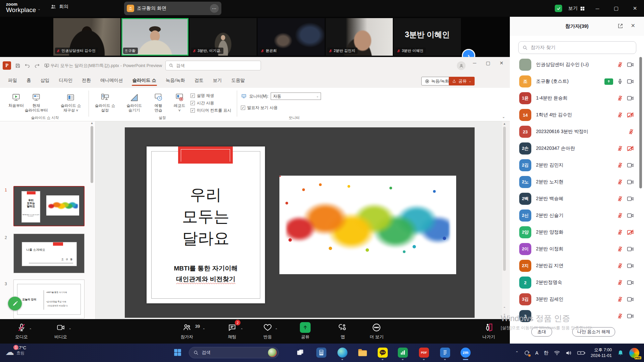 This screenshot has width=644, height=362. I want to click on check-presenter-view: ✓발표자 보기 사용, so click(259, 108).